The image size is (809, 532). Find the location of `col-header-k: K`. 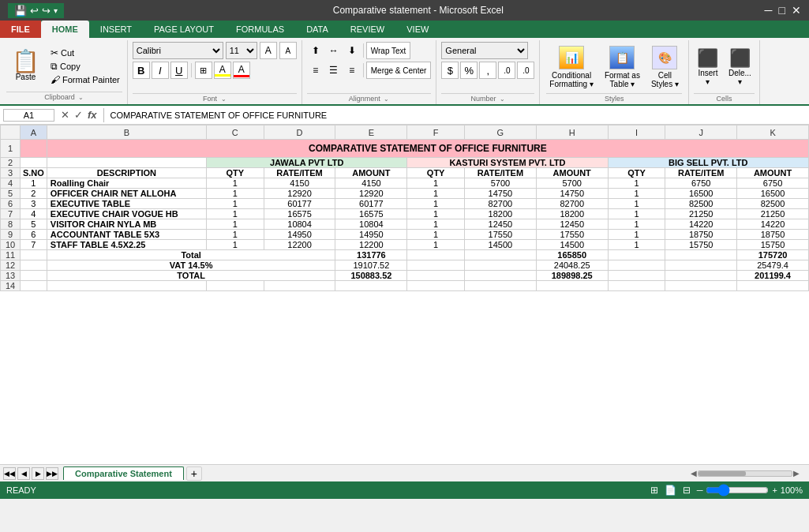

col-header-k: K is located at coordinates (773, 133).